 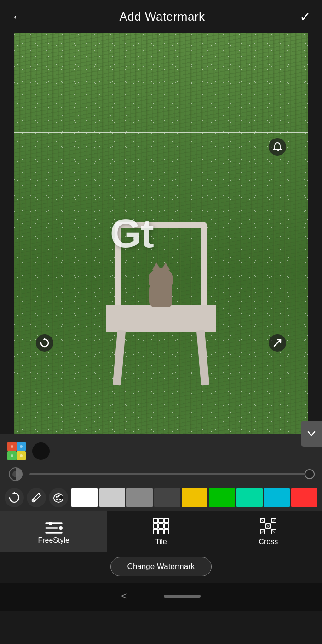 What do you see at coordinates (161, 472) in the screenshot?
I see `controls-panel` at bounding box center [161, 472].